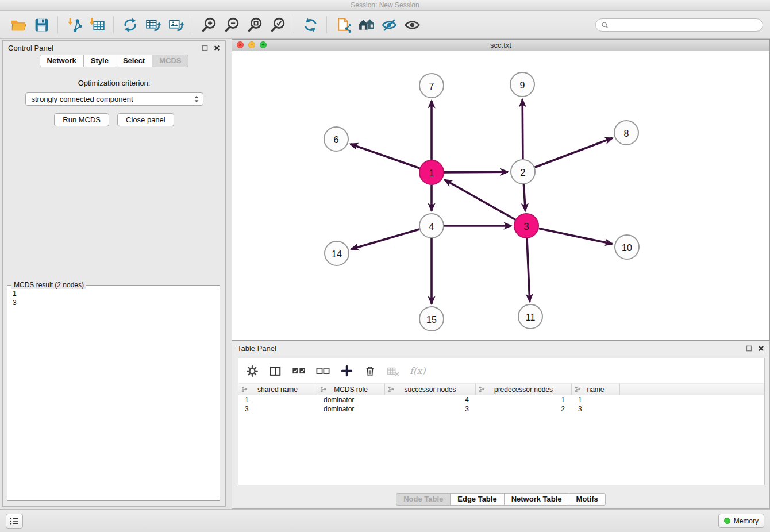  I want to click on tab-network: Network, so click(62, 61).